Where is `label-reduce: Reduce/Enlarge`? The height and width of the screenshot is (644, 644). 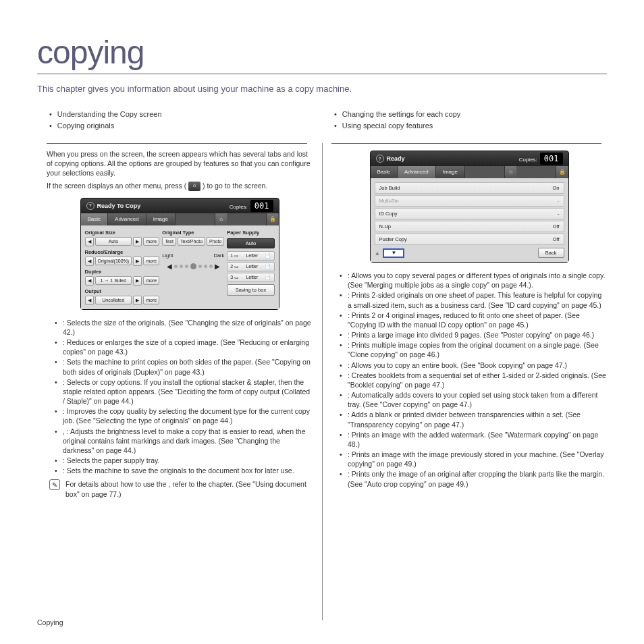
label-reduce: Reduce/Enlarge is located at coordinates (123, 252).